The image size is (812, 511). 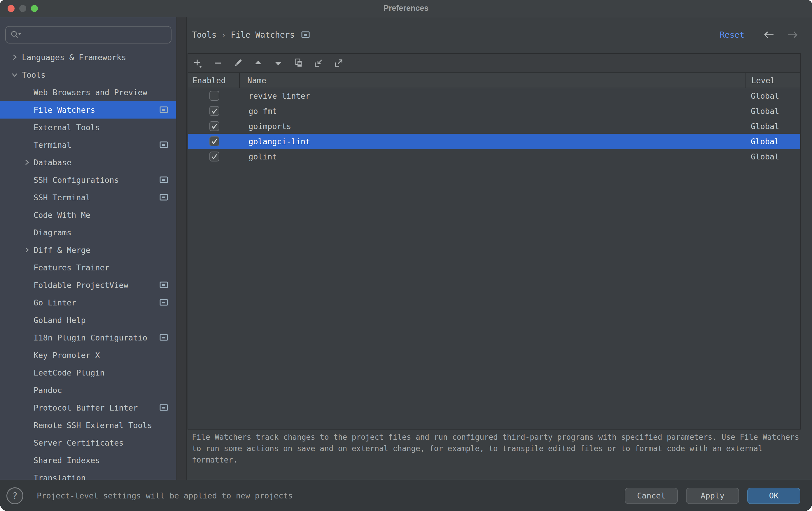 What do you see at coordinates (34, 8) in the screenshot?
I see `zoom-button` at bounding box center [34, 8].